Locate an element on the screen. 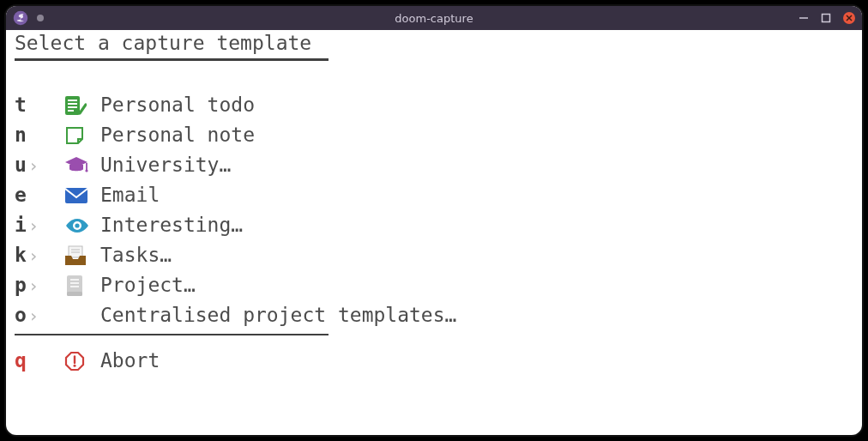 The image size is (868, 441). template-item: u› University… is located at coordinates (434, 165).